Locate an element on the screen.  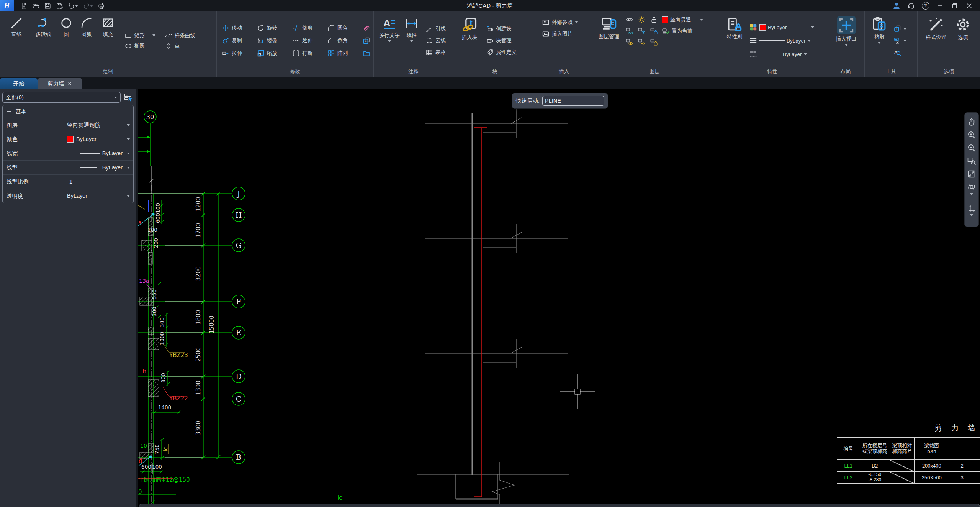
offset-button is located at coordinates (368, 41).